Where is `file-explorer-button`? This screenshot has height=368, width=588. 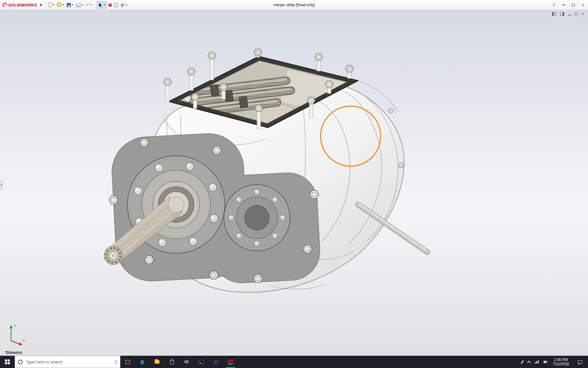 file-explorer-button is located at coordinates (157, 362).